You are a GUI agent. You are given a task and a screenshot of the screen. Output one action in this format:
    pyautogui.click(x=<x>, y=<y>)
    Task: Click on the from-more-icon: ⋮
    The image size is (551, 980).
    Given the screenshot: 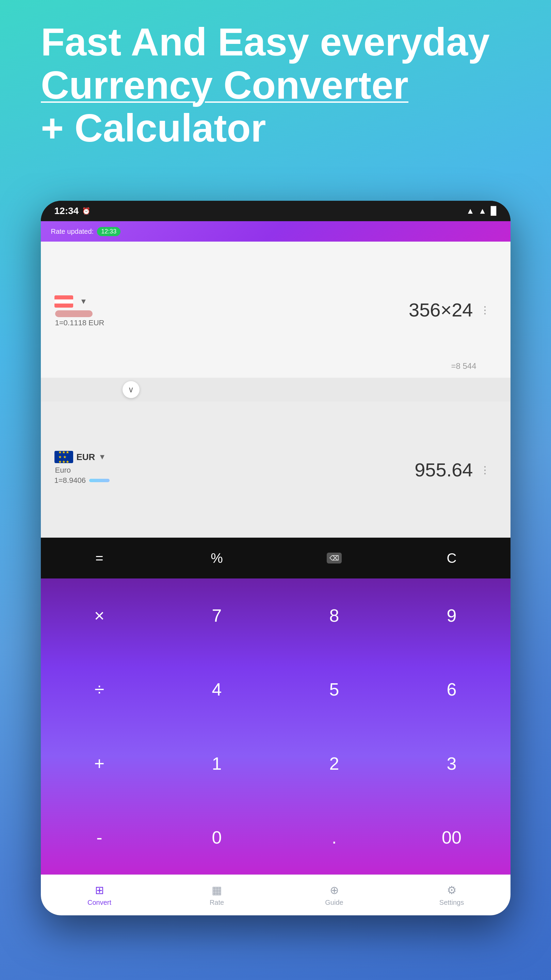 What is the action you would take?
    pyautogui.click(x=485, y=310)
    